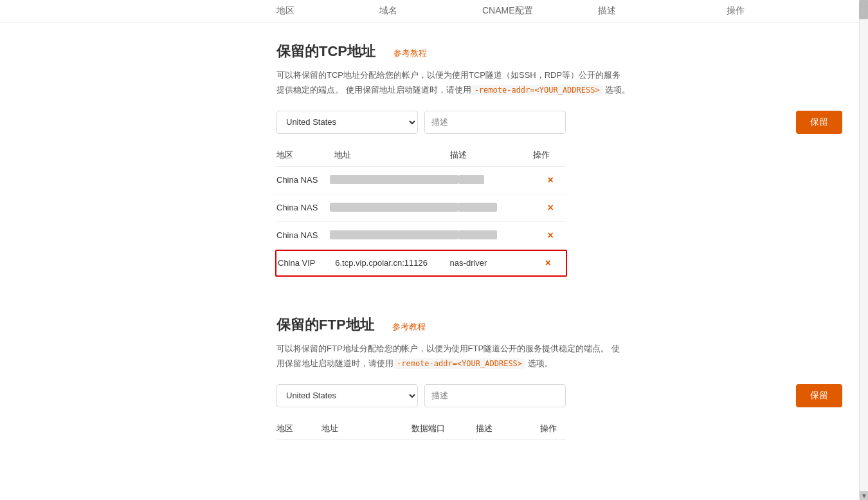 The height and width of the screenshot is (500, 868). What do you see at coordinates (550, 180) in the screenshot?
I see `tcp-row1-delete-icon: ×` at bounding box center [550, 180].